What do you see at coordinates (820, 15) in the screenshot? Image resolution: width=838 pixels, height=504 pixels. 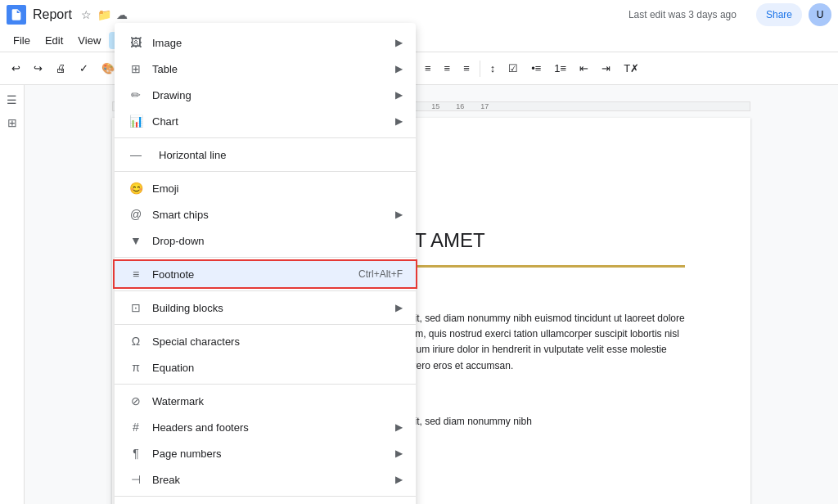 I see `avatar: U` at bounding box center [820, 15].